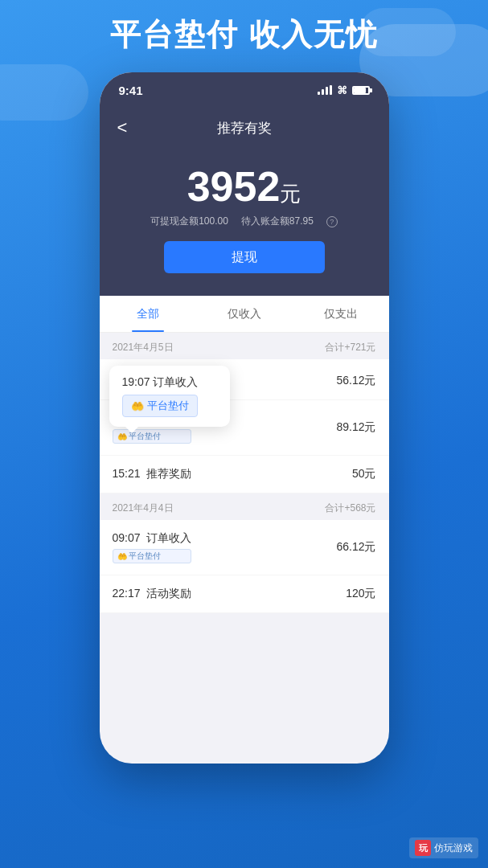 The image size is (488, 868). What do you see at coordinates (131, 90) in the screenshot?
I see `status-time: 9:41` at bounding box center [131, 90].